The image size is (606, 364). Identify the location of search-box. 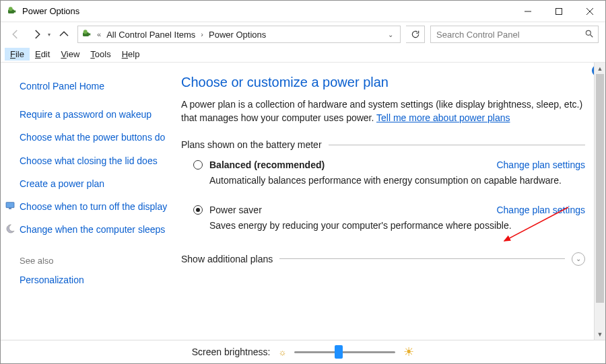
(514, 34).